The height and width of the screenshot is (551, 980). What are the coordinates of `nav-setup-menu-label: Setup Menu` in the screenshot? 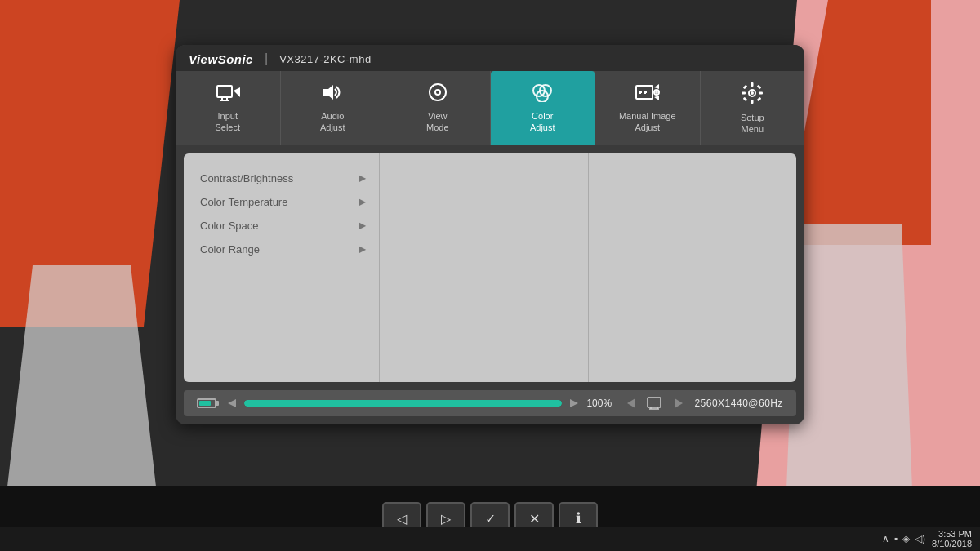 It's located at (753, 124).